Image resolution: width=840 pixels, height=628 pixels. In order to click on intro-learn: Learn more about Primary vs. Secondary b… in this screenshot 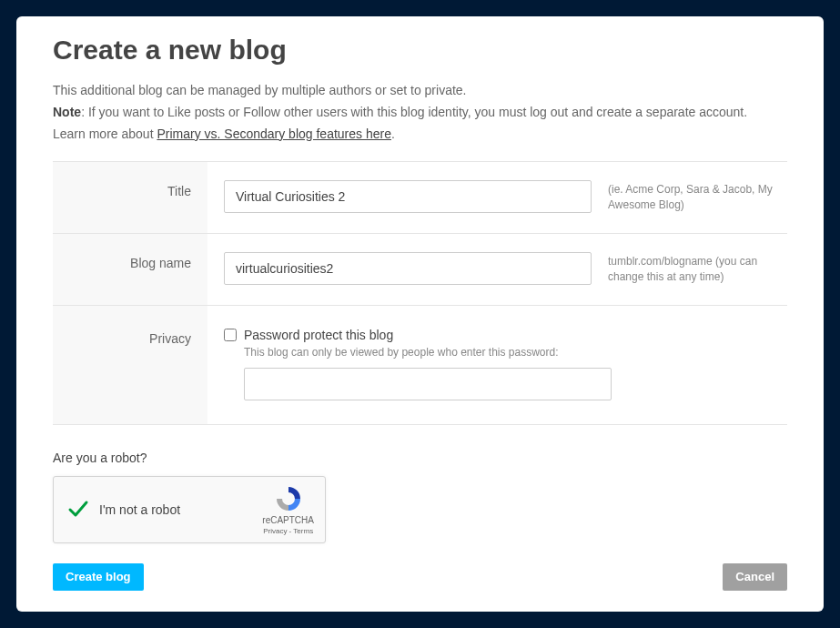, I will do `click(420, 135)`.